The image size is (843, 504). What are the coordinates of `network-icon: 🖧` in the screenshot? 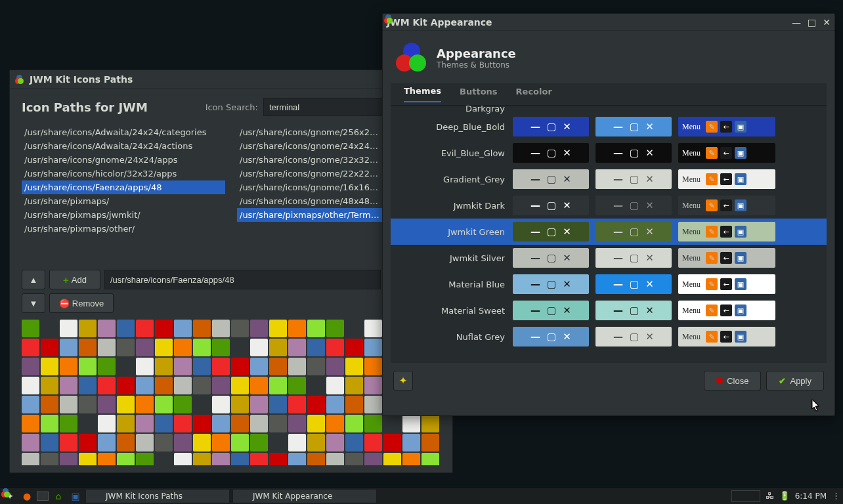 It's located at (769, 496).